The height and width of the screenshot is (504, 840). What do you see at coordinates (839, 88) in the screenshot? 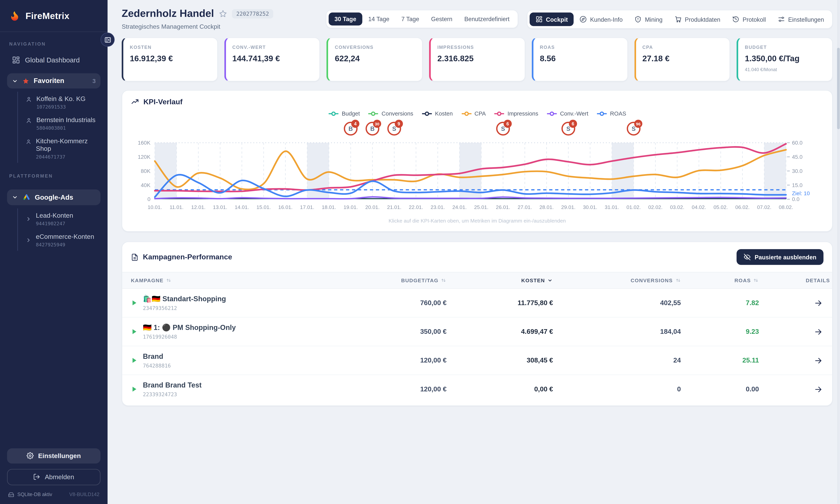
I see `scrollbar-thumb` at bounding box center [839, 88].